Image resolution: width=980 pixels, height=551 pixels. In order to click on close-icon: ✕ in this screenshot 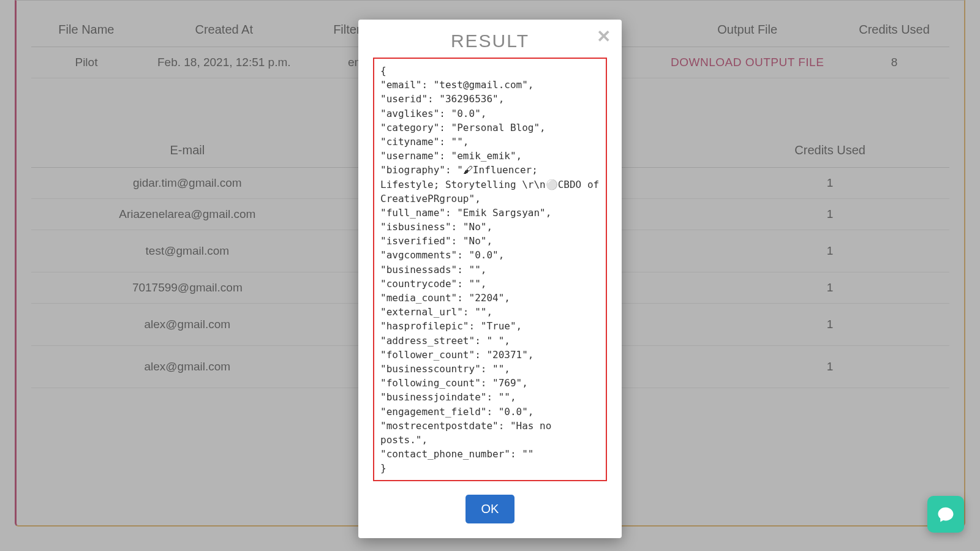, I will do `click(604, 37)`.